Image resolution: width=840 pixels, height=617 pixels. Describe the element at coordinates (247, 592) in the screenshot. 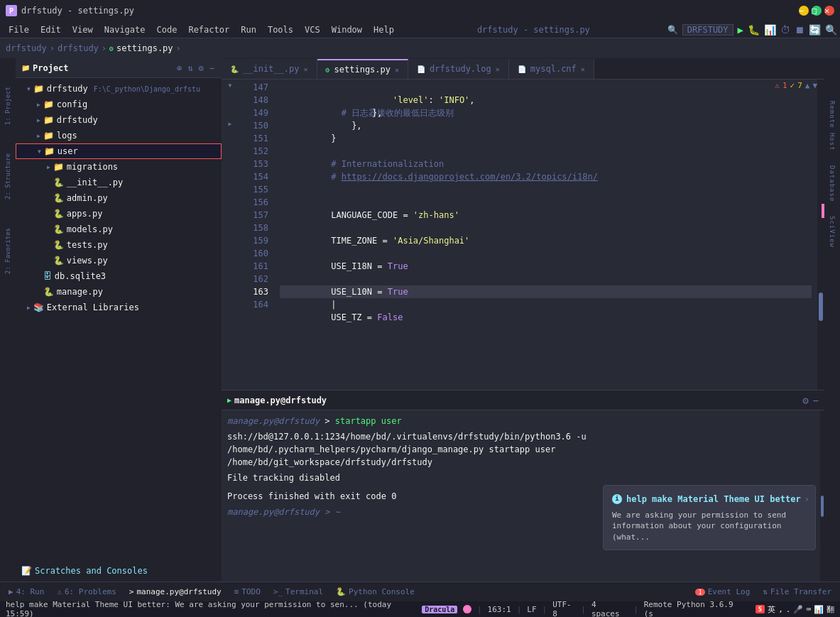

I see `bottom-tab-todo: ≡ TODO` at that location.